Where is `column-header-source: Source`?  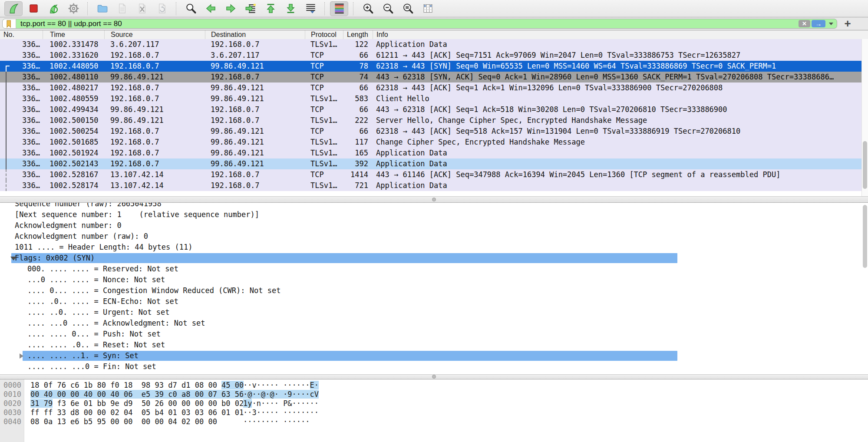 column-header-source: Source is located at coordinates (155, 35).